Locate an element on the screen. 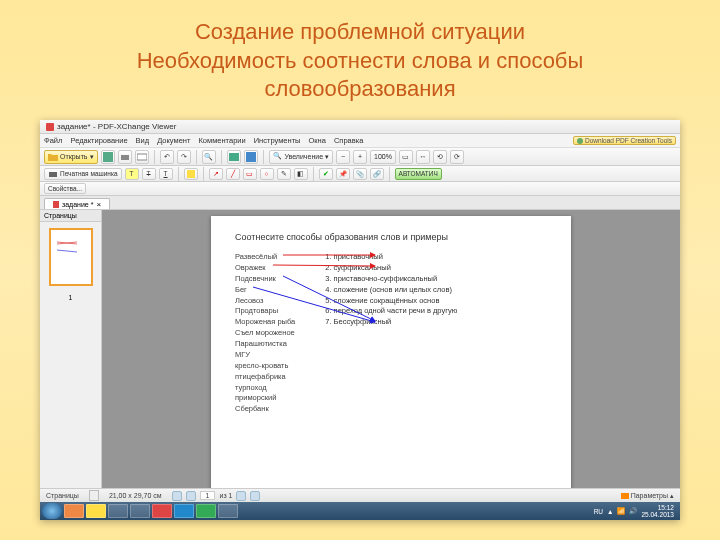  method-item: 4. сложение (основ или целых слов) is located at coordinates (391, 290).